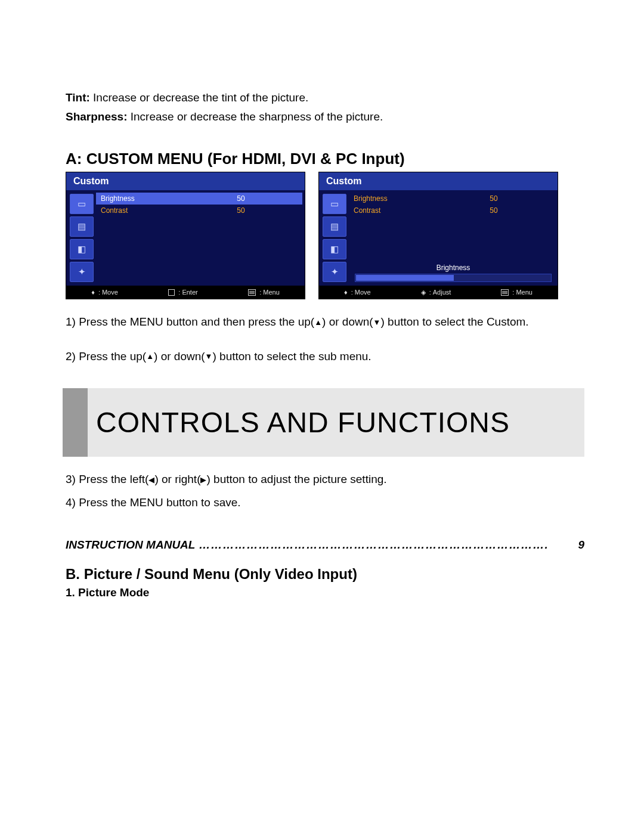 The height and width of the screenshot is (833, 644). What do you see at coordinates (386, 545) in the screenshot?
I see `footer-dots: …………………………………………………………………………….` at bounding box center [386, 545].